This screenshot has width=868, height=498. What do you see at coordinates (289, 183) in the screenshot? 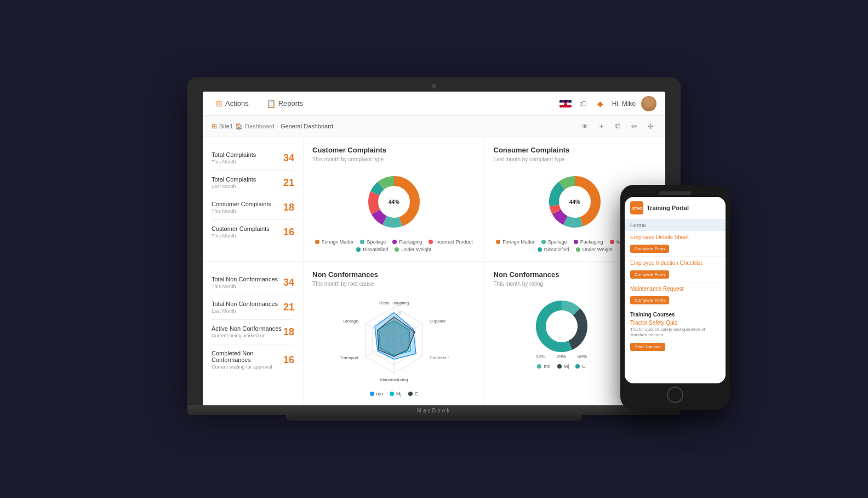
I see `stat-value-2: 21` at bounding box center [289, 183].